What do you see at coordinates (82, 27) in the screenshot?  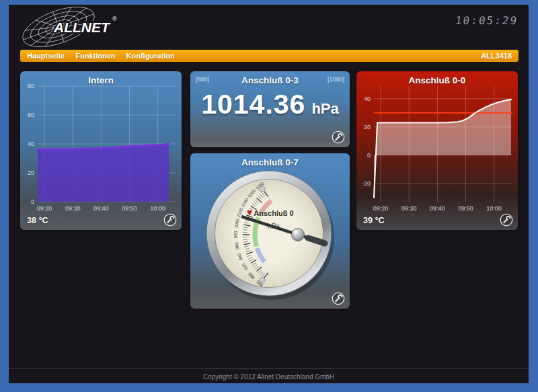 I see `logo-wordmark: ALLNET` at bounding box center [82, 27].